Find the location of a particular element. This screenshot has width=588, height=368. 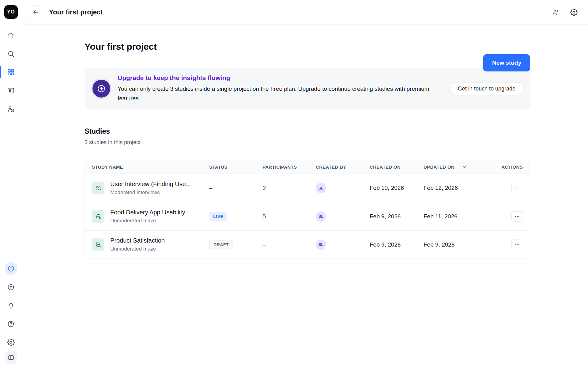

collapse-sidebar-icon is located at coordinates (11, 358).